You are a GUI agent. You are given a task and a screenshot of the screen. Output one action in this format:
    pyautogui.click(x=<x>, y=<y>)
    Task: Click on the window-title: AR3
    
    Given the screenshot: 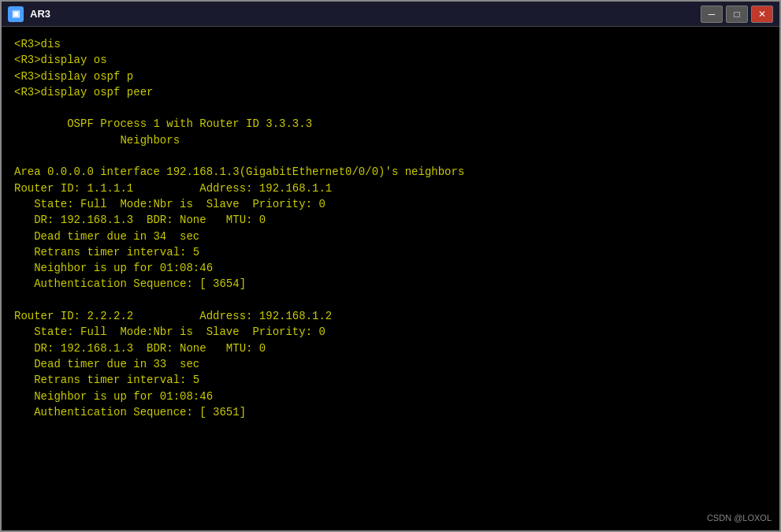 What is the action you would take?
    pyautogui.click(x=40, y=14)
    